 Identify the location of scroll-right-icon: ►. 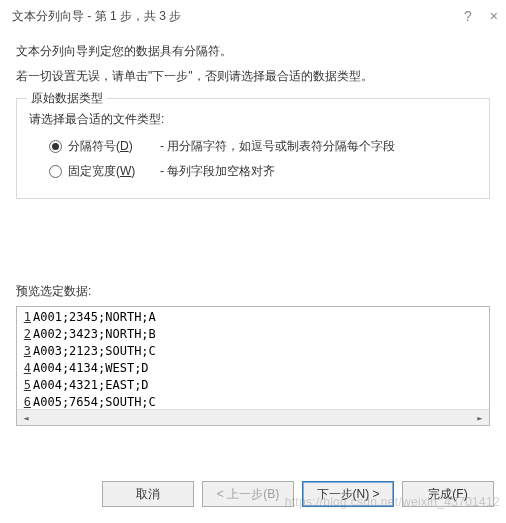
(480, 418).